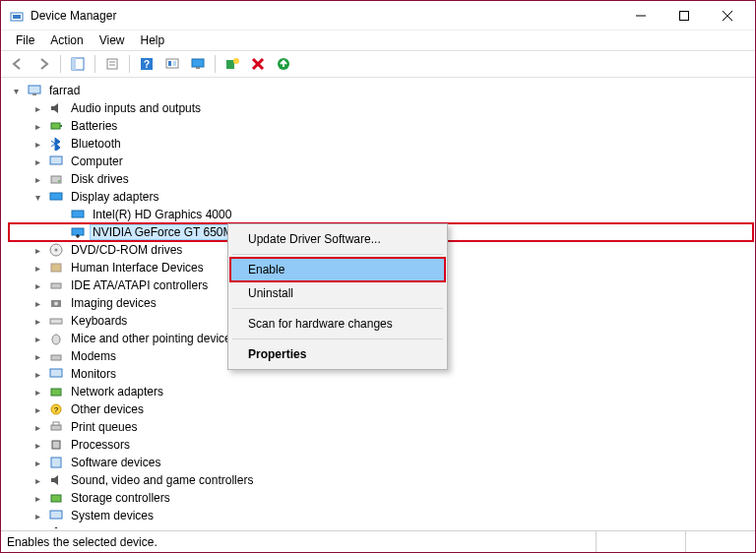 This screenshot has width=756, height=553. Describe the element at coordinates (381, 161) in the screenshot. I see `tree-item-computer: ▸Computer` at that location.